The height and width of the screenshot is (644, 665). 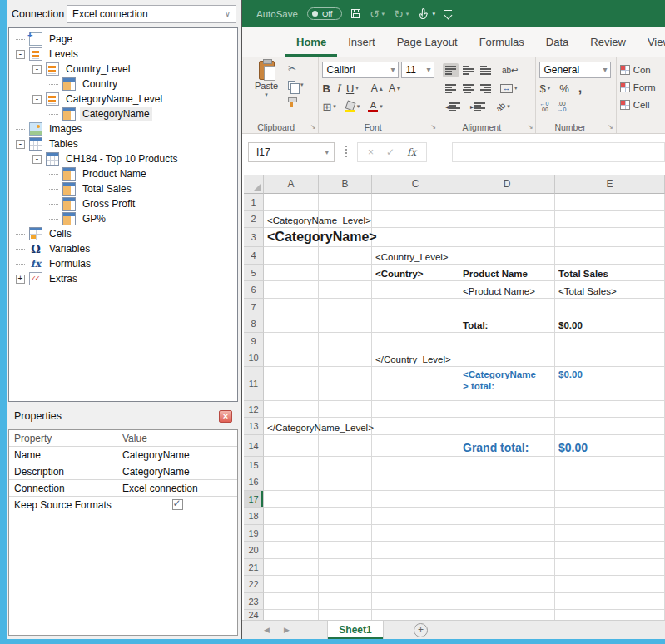 I want to click on cell-C20, so click(x=416, y=551).